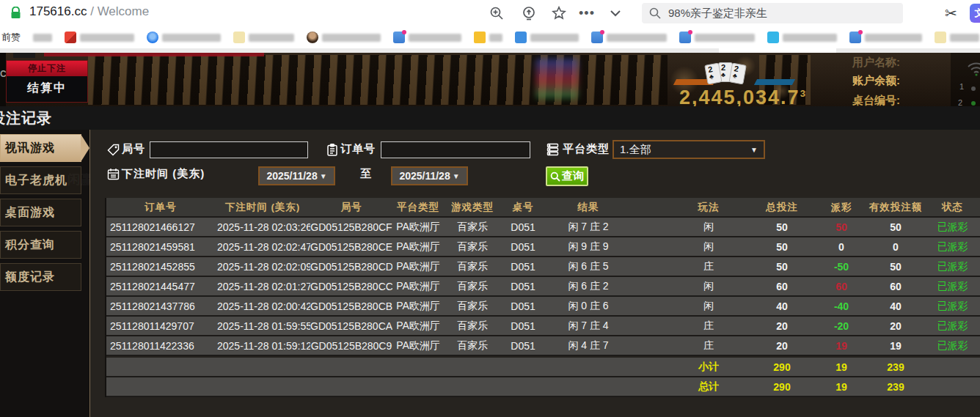  I want to click on query-button: 查询, so click(567, 176).